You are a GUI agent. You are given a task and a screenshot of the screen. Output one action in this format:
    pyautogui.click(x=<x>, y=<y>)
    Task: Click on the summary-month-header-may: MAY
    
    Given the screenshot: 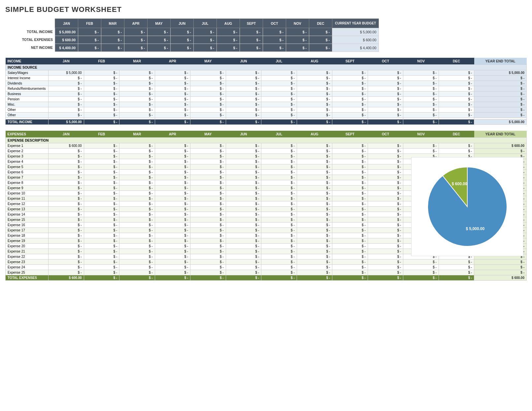 What is the action you would take?
    pyautogui.click(x=159, y=23)
    